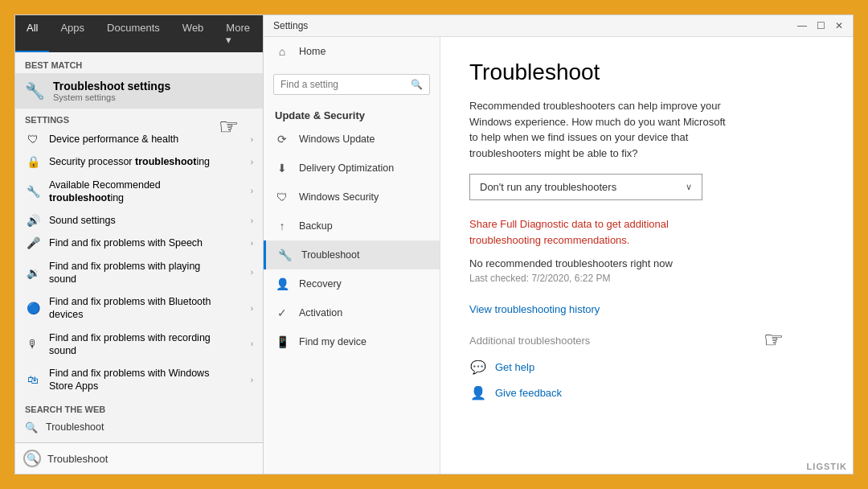  Describe the element at coordinates (32, 34) in the screenshot. I see `tab-all: All` at that location.